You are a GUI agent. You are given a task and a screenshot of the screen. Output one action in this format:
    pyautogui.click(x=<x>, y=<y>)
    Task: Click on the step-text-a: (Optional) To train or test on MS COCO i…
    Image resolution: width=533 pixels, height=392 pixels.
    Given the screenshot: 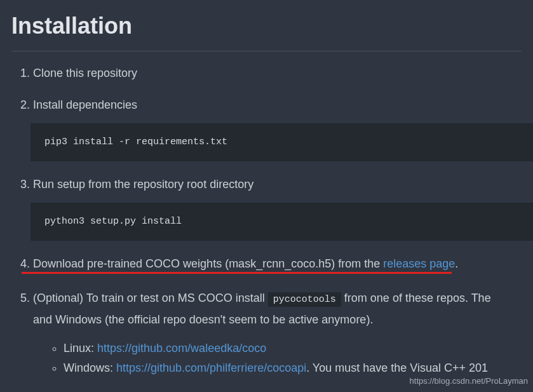 What is the action you would take?
    pyautogui.click(x=151, y=298)
    